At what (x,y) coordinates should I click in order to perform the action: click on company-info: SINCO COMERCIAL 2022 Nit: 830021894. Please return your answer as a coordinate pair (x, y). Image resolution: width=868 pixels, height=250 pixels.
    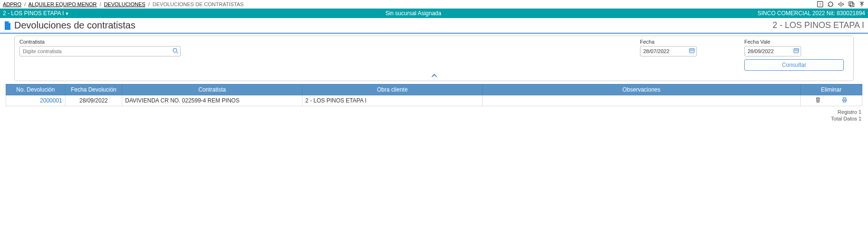
    Looking at the image, I should click on (812, 13).